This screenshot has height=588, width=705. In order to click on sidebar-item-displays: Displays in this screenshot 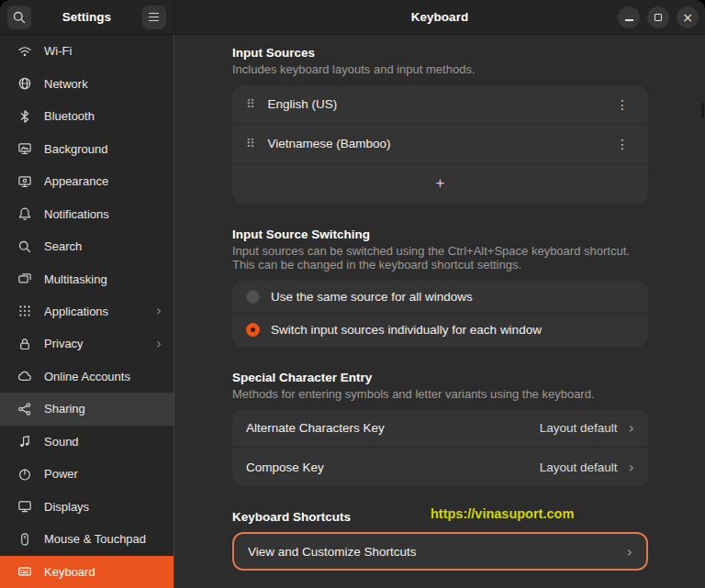, I will do `click(86, 506)`.